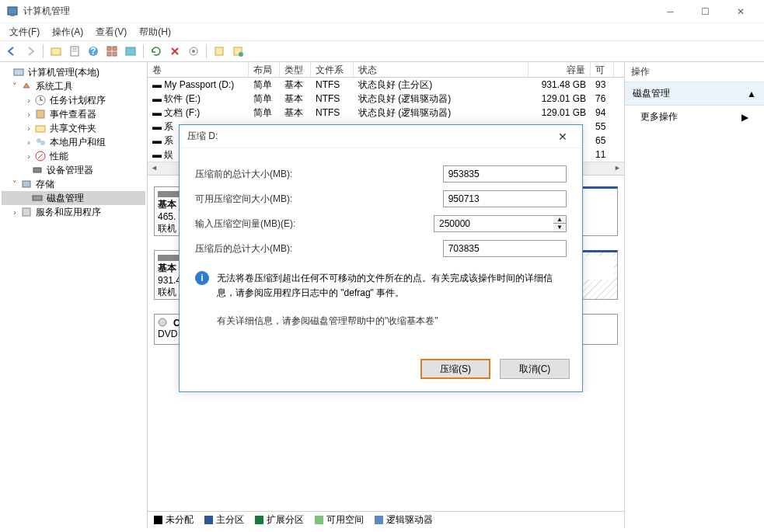 The height and width of the screenshot is (532, 764). What do you see at coordinates (563, 137) in the screenshot?
I see `dialog-close-button: ✕` at bounding box center [563, 137].